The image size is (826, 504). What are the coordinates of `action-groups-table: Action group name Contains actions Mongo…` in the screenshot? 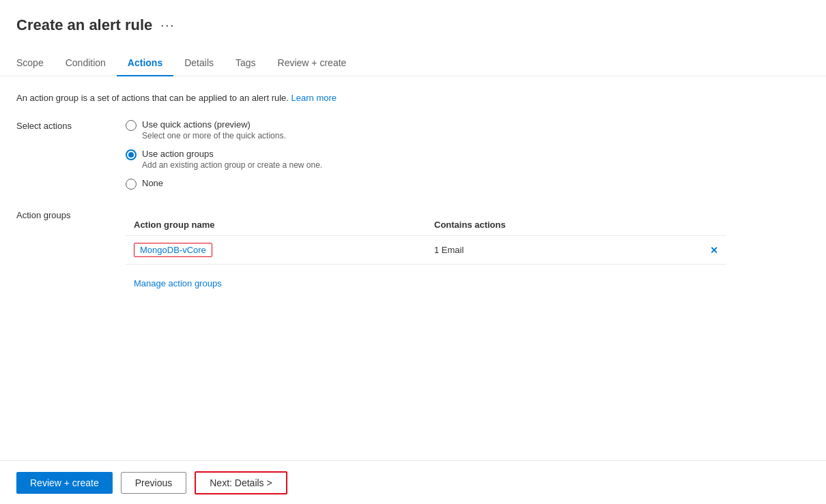 It's located at (426, 239).